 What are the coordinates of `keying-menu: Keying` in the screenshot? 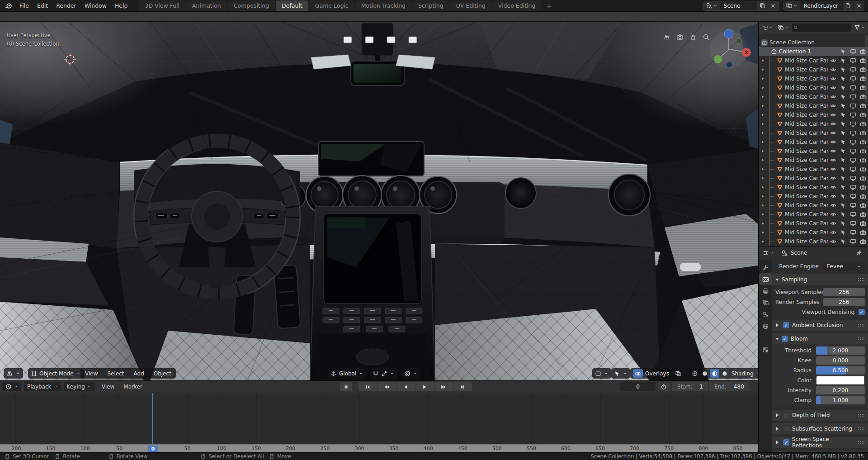 It's located at (79, 387).